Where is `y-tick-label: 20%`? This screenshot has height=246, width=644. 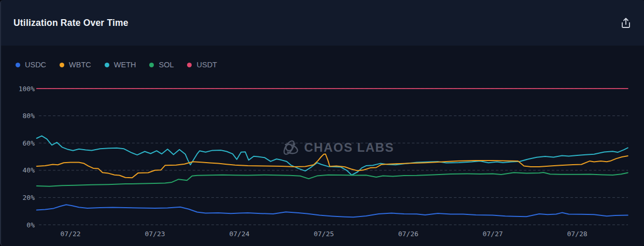 y-tick-label: 20% is located at coordinates (29, 198).